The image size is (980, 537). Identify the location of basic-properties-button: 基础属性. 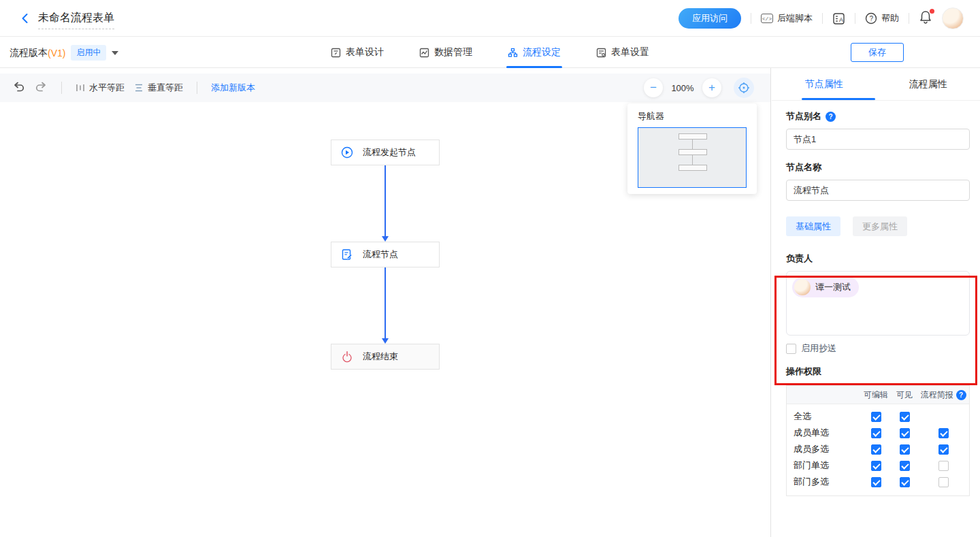
(813, 226).